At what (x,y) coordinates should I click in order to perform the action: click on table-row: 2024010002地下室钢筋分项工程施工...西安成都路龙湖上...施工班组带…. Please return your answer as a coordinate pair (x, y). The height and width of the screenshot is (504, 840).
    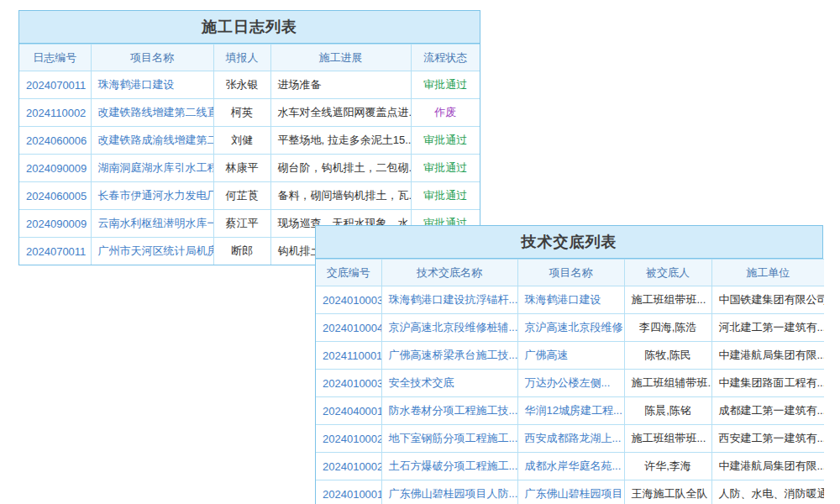
    Looking at the image, I should click on (570, 438).